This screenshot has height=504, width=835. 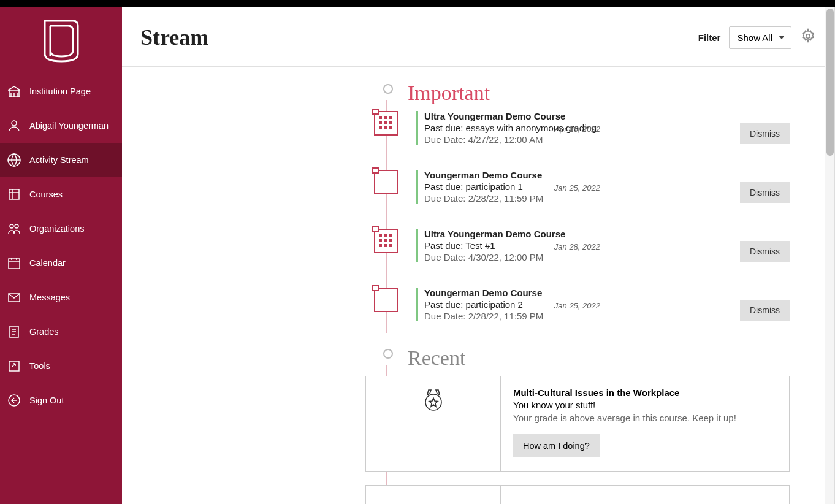 I want to click on award-icon, so click(x=433, y=401).